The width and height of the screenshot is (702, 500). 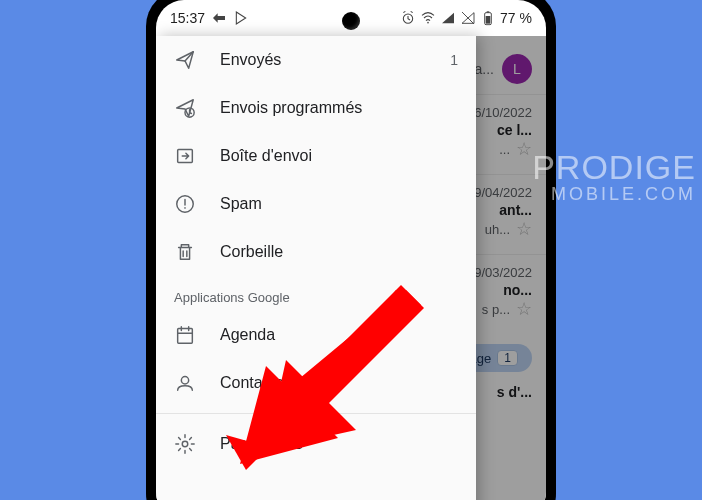 What do you see at coordinates (316, 252) in the screenshot?
I see `drawer-item-trash: Corbeille` at bounding box center [316, 252].